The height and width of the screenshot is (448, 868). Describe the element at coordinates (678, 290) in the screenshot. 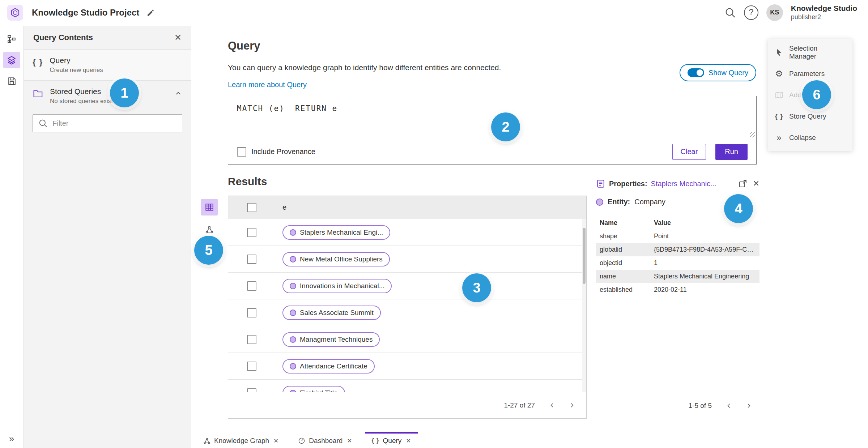

I see `property-row: established 2020-02-11` at that location.